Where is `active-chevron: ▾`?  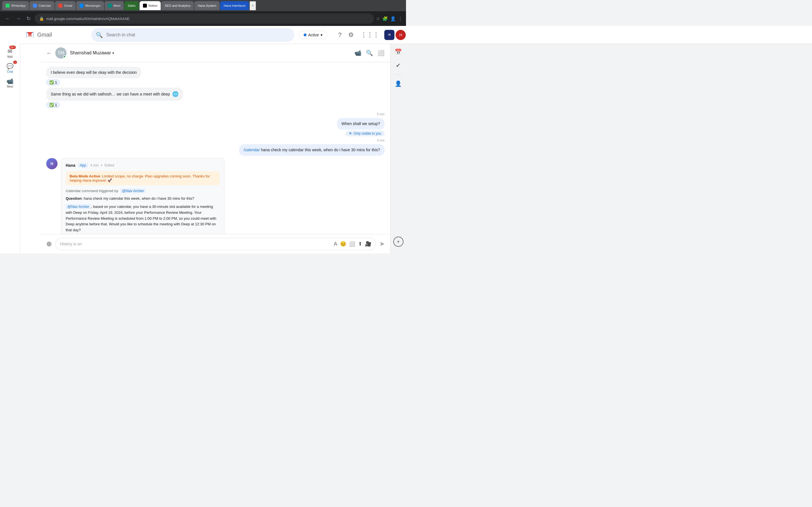
active-chevron: ▾ is located at coordinates (321, 35).